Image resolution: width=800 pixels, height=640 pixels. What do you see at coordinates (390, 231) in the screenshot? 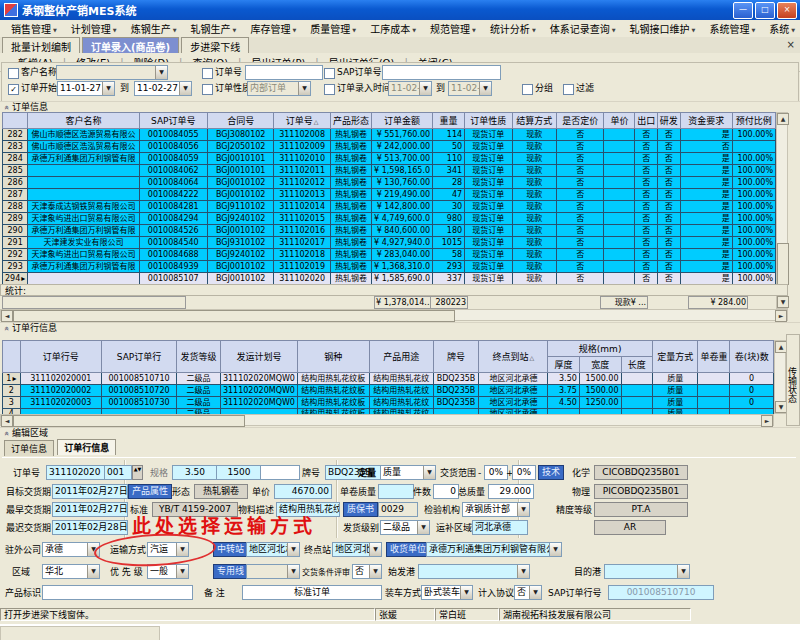
I see `table-row: 290承德万利通集团万利钢管有限0010084526BGJ00101023111…` at bounding box center [390, 231].